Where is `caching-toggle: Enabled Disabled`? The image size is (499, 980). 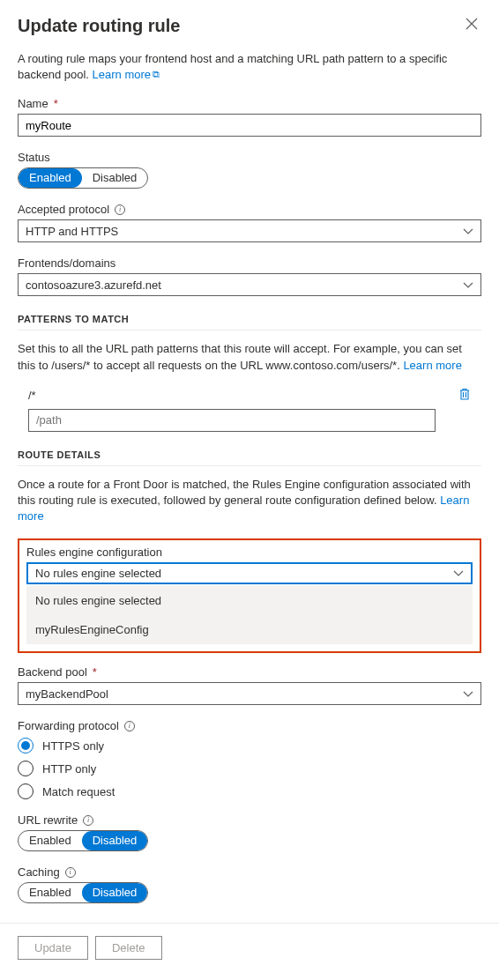
caching-toggle: Enabled Disabled is located at coordinates (83, 893).